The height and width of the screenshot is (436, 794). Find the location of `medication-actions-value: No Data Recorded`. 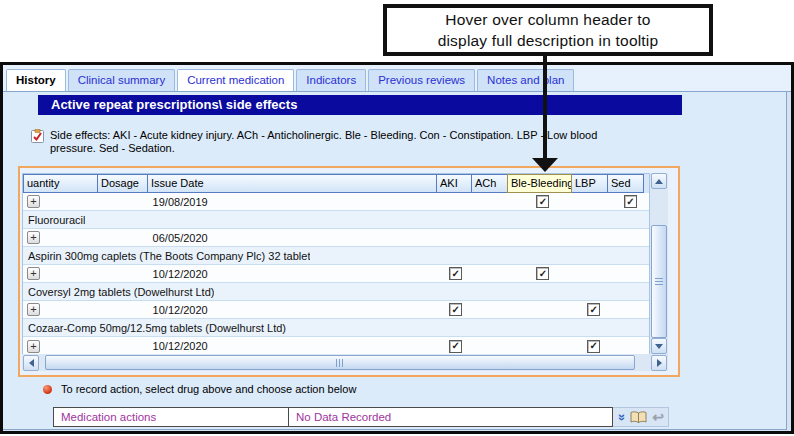

medication-actions-value: No Data Recorded is located at coordinates (450, 417).